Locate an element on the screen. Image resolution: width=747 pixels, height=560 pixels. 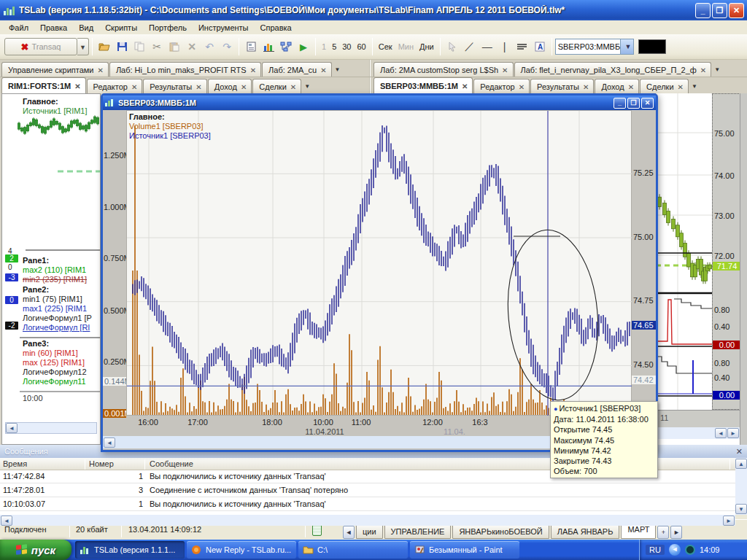
message-row: 11:47:28.013Соединение с источником данн… is located at coordinates (368, 491).